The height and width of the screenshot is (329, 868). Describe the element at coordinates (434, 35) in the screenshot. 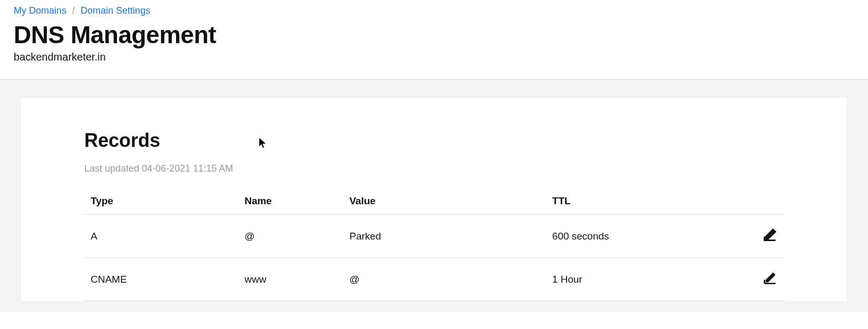

I see `page-title: DNS Management` at that location.